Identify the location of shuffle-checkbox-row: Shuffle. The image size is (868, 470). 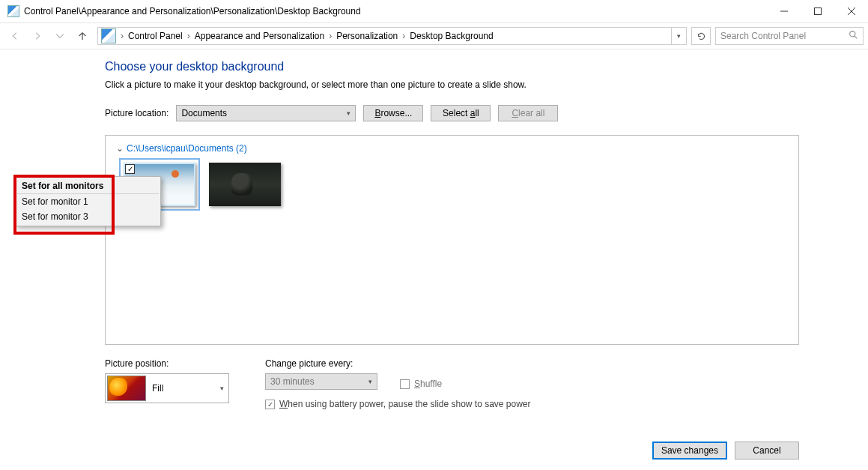
(421, 384).